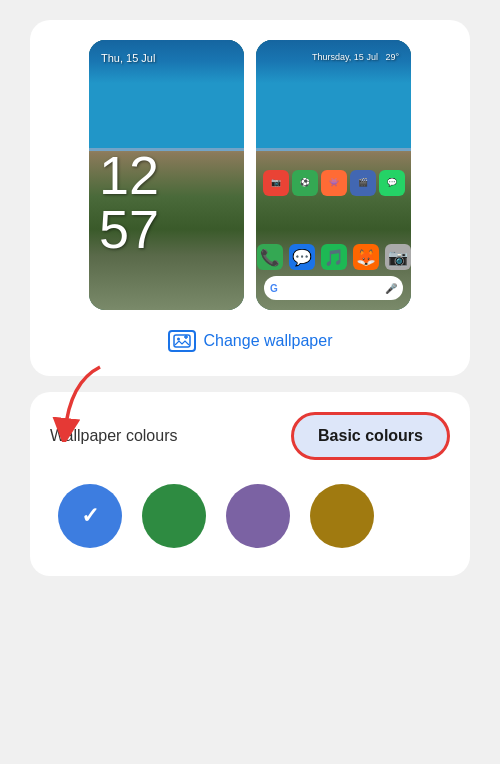  Describe the element at coordinates (334, 257) in the screenshot. I see `dock-row: 📞 💬 🎵 🦊 📷` at that location.